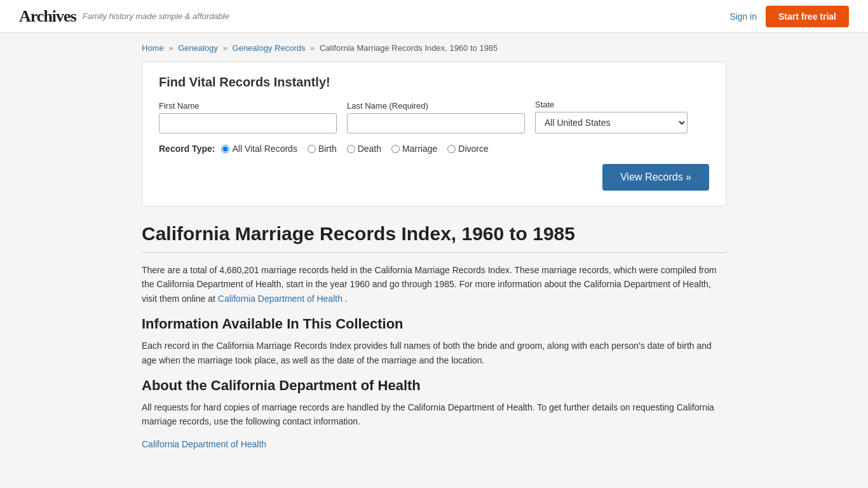  Describe the element at coordinates (269, 48) in the screenshot. I see `breadcrumb-genealogy-records: Genealogy Records` at that location.